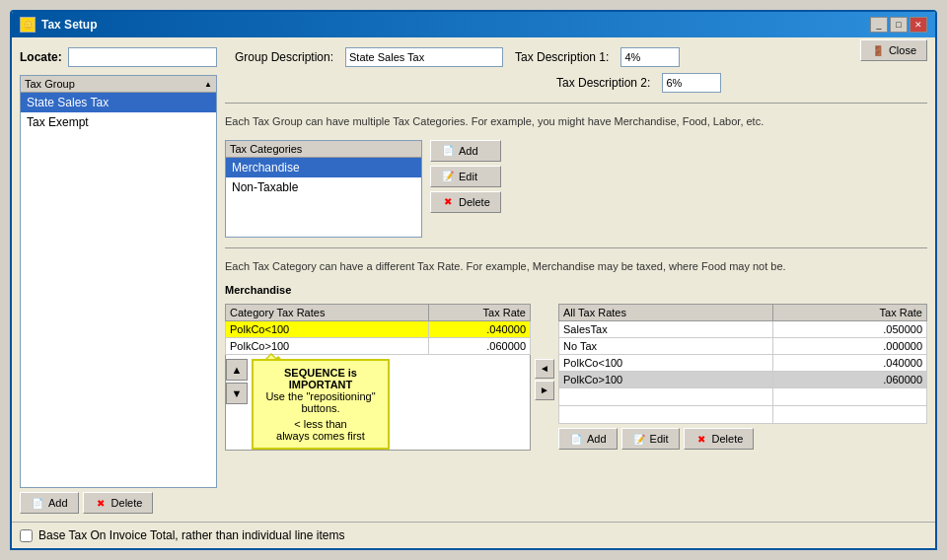 This screenshot has height=560, width=947. Describe the element at coordinates (639, 439) in the screenshot. I see `edit-rate-icon: 📝` at that location.